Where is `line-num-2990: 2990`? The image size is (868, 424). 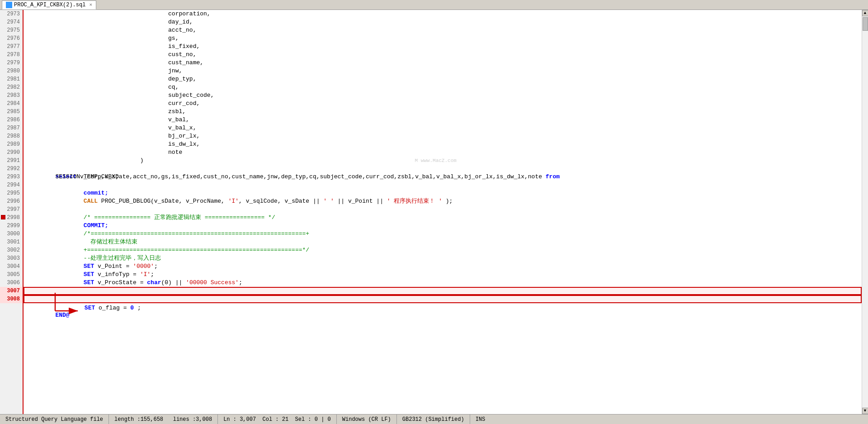
line-num-2990: 2990 is located at coordinates (11, 152).